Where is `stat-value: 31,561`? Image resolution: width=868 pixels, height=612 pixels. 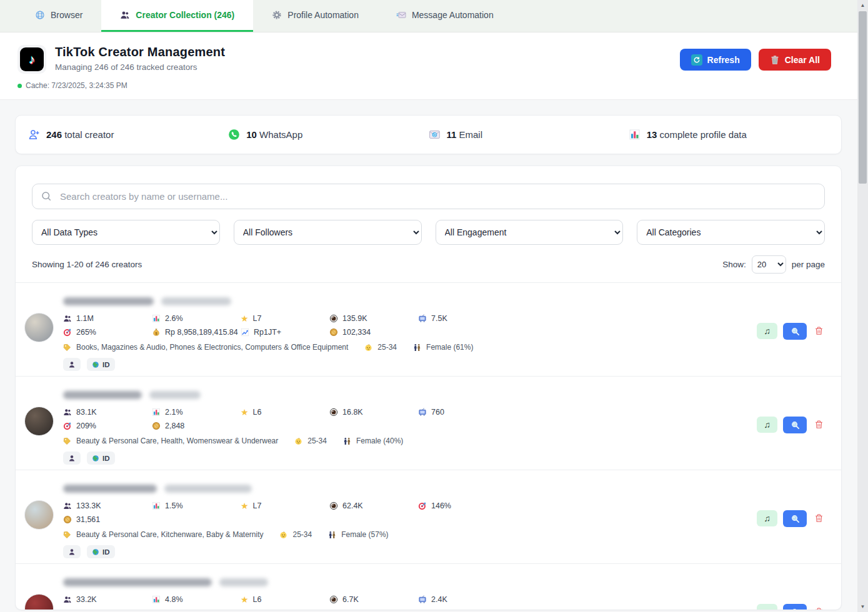 stat-value: 31,561 is located at coordinates (88, 520).